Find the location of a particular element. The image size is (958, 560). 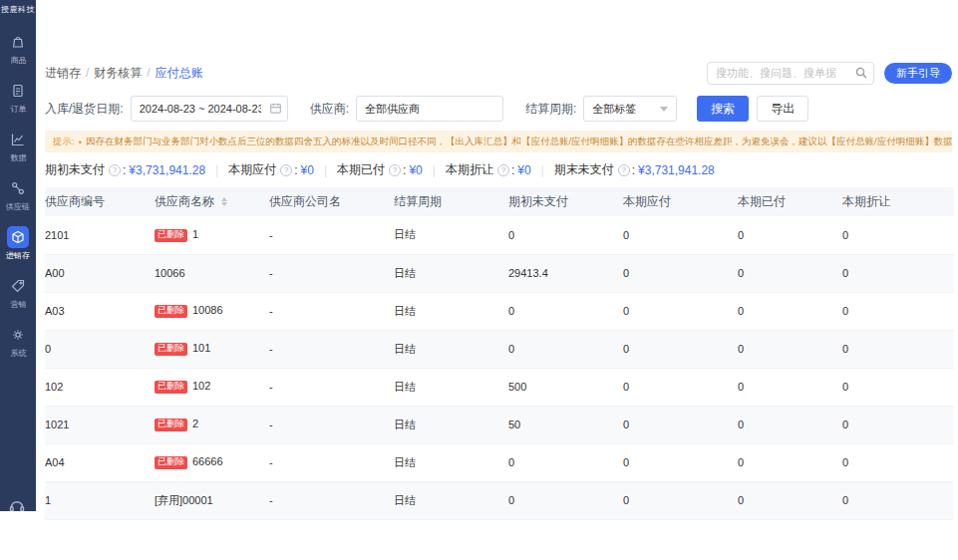

table-row: 102 已删除102 - 日结 500 0 0 0 is located at coordinates (499, 387).